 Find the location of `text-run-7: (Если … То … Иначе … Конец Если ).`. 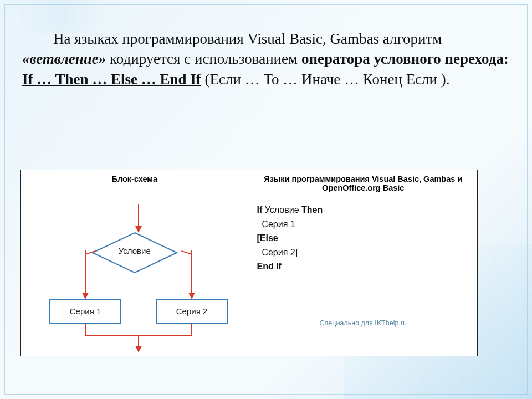

text-run-7: (Если … То … Иначе … Конец Если ). is located at coordinates (326, 79).